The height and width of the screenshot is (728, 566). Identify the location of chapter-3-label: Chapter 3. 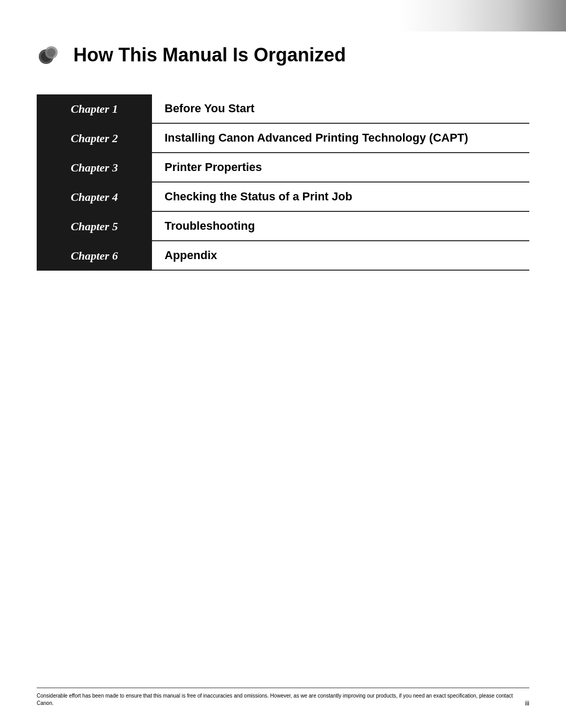
(94, 168).